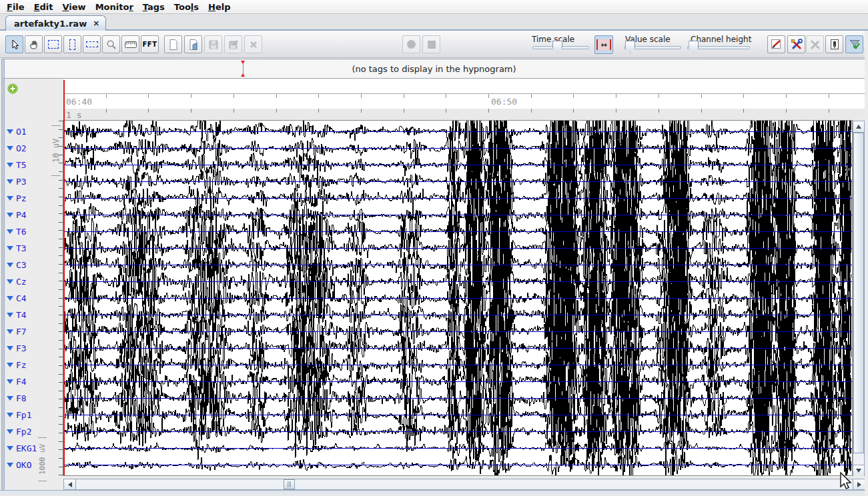 This screenshot has height=496, width=868. Describe the element at coordinates (33, 44) in the screenshot. I see `hand-tool-button` at that location.